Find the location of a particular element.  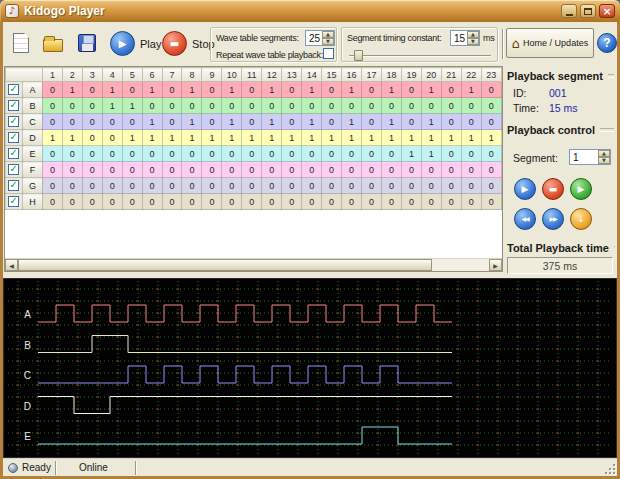

cell-E-8: 0 is located at coordinates (192, 154).